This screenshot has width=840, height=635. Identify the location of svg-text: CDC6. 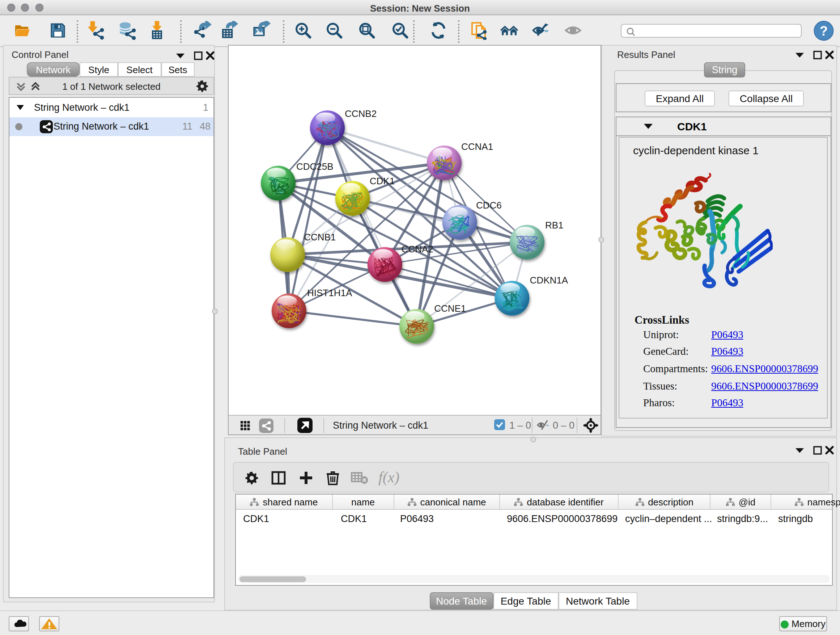
(488, 205).